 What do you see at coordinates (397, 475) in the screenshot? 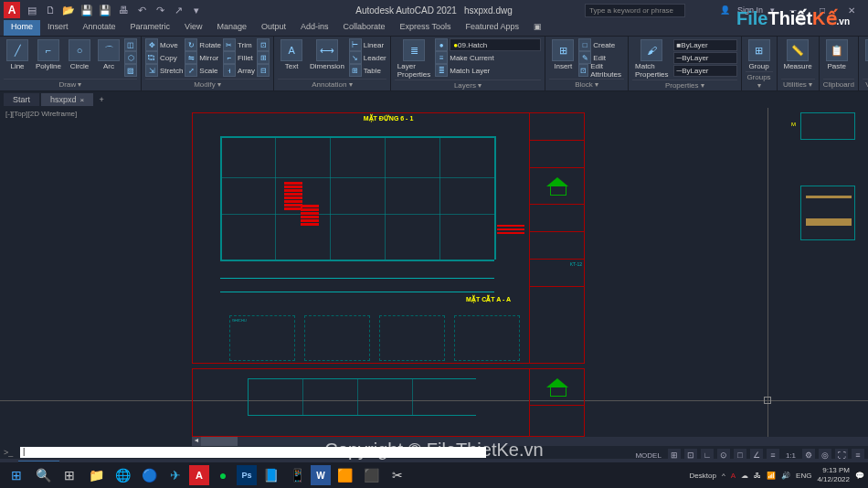
I see `snipping-icon: ✂` at bounding box center [397, 475].